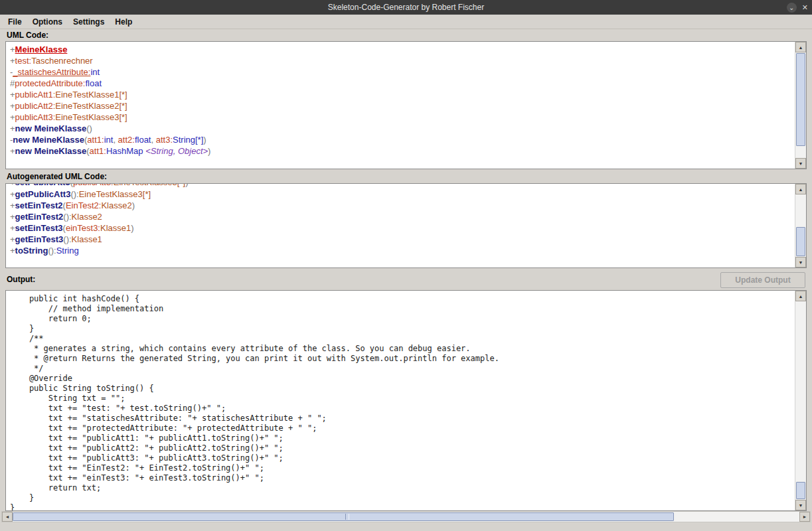  I want to click on code-line: +toString():String, so click(402, 251).